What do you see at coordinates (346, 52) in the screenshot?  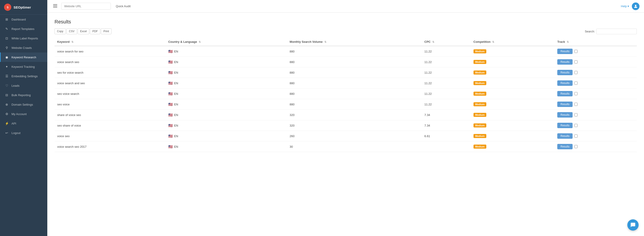 I see `table-row: voice search for seo 🇺🇸 EN 880 11.22 Med…` at bounding box center [346, 52].